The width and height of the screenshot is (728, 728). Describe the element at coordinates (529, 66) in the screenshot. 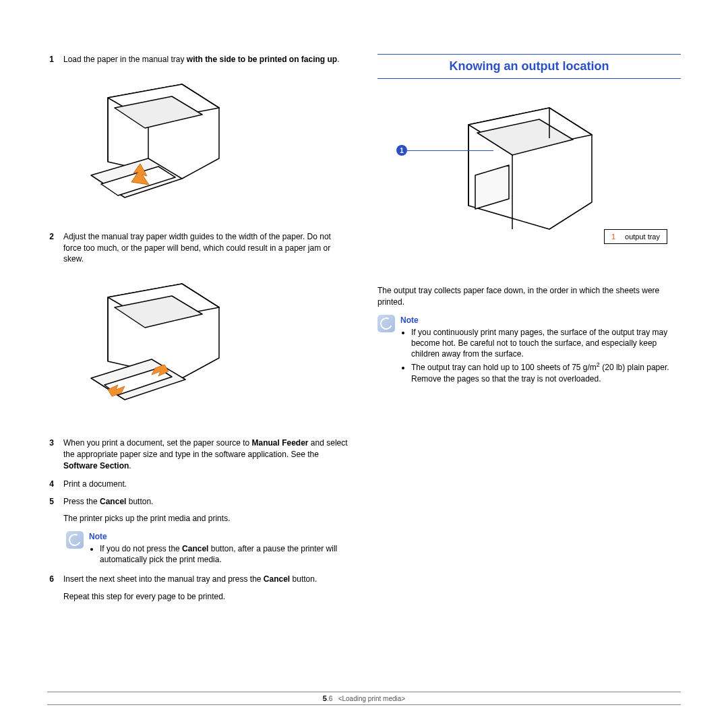

I see `section-header: Knowing an output location` at that location.